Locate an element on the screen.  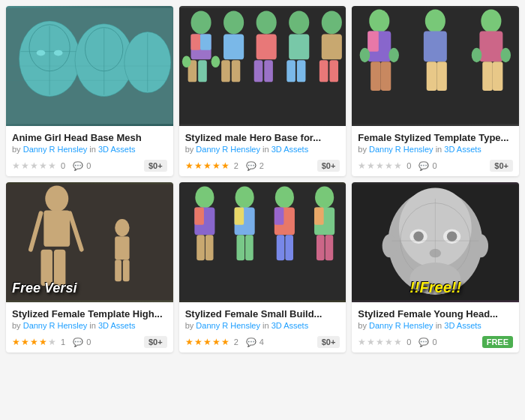
product-card-6: !!Free!! Stylized Female Young Head... b… is located at coordinates (435, 267).